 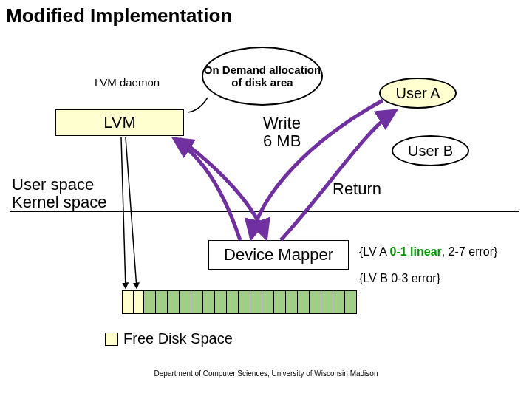 What do you see at coordinates (168, 338) in the screenshot?
I see `legend: Free Disk Space` at bounding box center [168, 338].